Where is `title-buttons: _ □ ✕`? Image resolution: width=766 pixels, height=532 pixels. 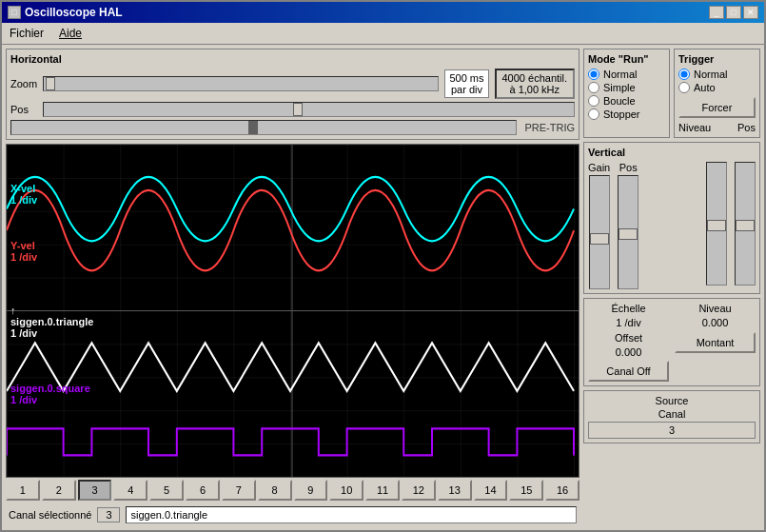 title-buttons: _ □ ✕ is located at coordinates (734, 12).